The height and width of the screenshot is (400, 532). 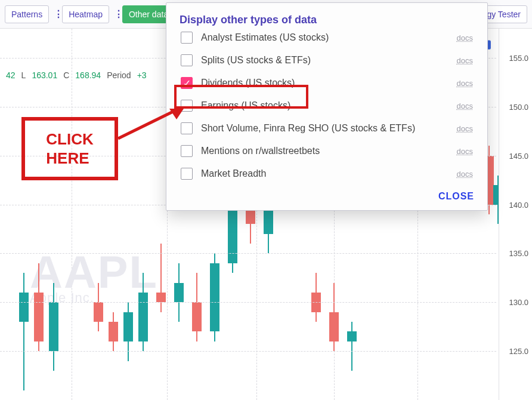 I want to click on close-value: 168.94, so click(x=88, y=75).